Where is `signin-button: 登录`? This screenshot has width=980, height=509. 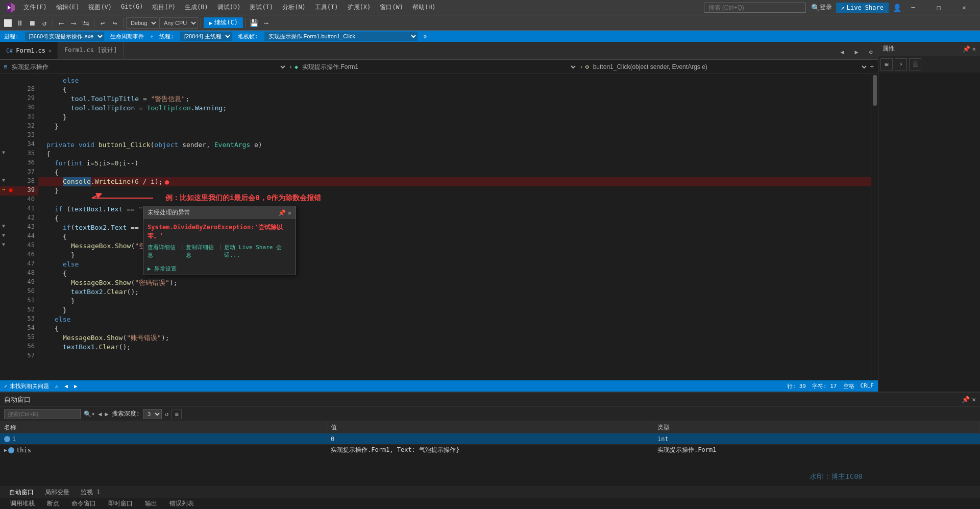 signin-button: 登录 is located at coordinates (826, 7).